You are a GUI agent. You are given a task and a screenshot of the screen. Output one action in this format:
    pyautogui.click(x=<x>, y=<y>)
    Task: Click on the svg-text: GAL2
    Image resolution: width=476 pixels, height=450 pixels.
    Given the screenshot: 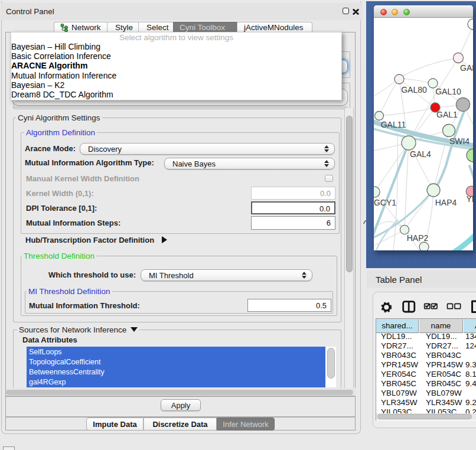 What is the action you would take?
    pyautogui.click(x=467, y=68)
    